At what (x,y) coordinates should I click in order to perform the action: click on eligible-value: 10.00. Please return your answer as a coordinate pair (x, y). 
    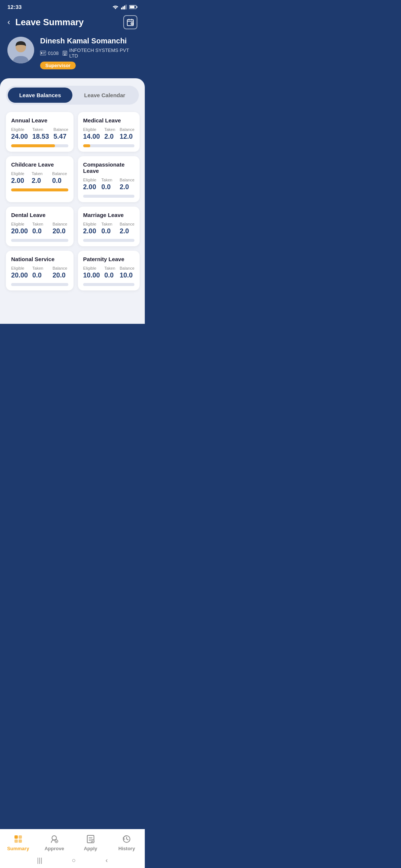
    Looking at the image, I should click on (91, 275).